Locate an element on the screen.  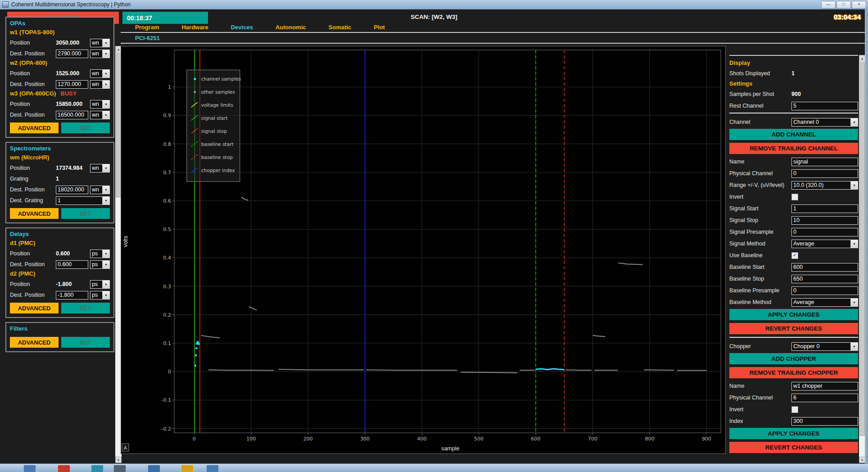
baseline-method-select: Average▼ is located at coordinates (825, 303).